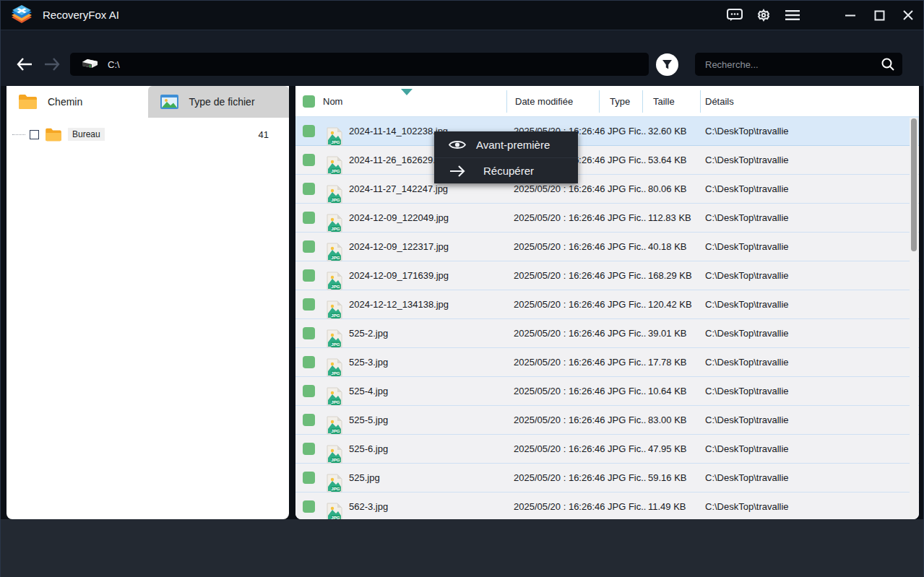 This screenshot has height=577, width=924. I want to click on file-size: 11.49 KB, so click(675, 506).